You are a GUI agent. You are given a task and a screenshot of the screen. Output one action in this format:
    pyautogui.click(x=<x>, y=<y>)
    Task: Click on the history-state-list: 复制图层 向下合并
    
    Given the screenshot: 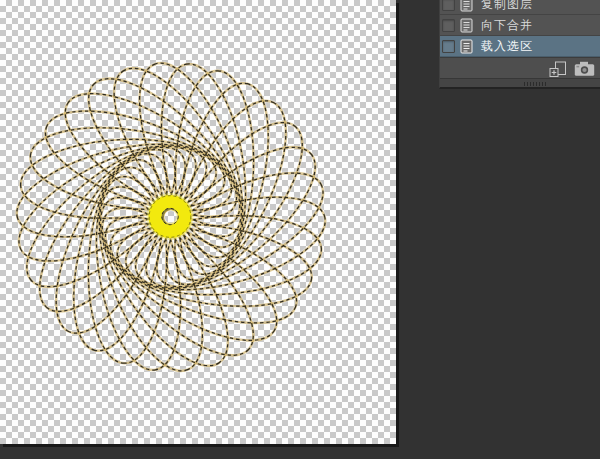 What is the action you would take?
    pyautogui.click(x=520, y=28)
    